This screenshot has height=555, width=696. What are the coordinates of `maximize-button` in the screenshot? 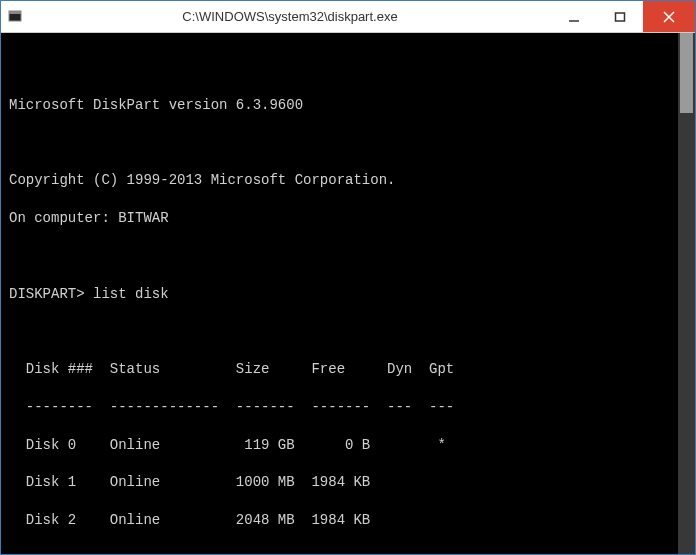 It's located at (620, 16).